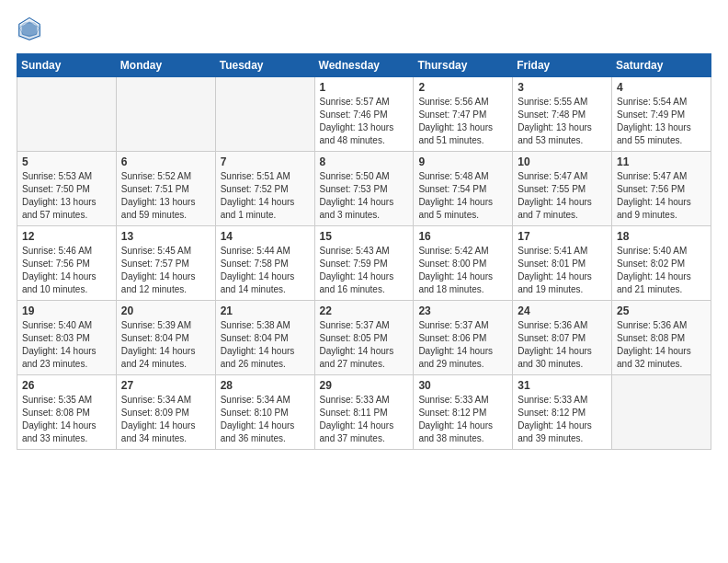 This screenshot has height=563, width=728. Describe the element at coordinates (463, 190) in the screenshot. I see `calendar-cell: 9Sunrise: 5:48 AM Sunset: 7:54 PM Daylig…` at that location.